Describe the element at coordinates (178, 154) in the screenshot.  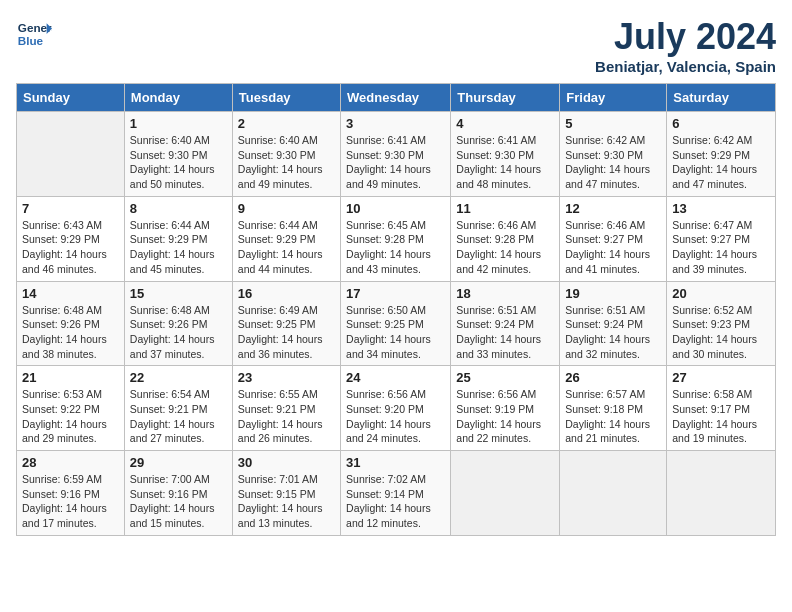
I see `calendar-cell: 1Sunrise: 6:40 AMSunset: 9:30 PMDaylight…` at that location.